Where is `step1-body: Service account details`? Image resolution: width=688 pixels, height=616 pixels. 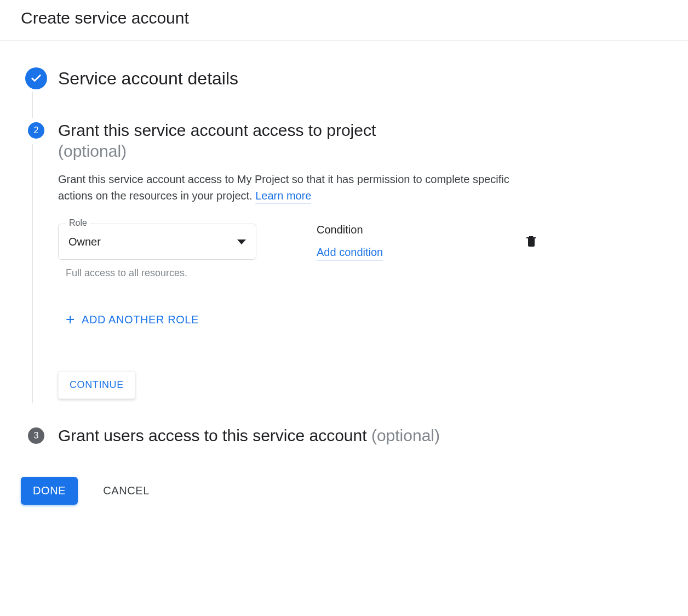 step1-body: Service account details is located at coordinates (359, 78).